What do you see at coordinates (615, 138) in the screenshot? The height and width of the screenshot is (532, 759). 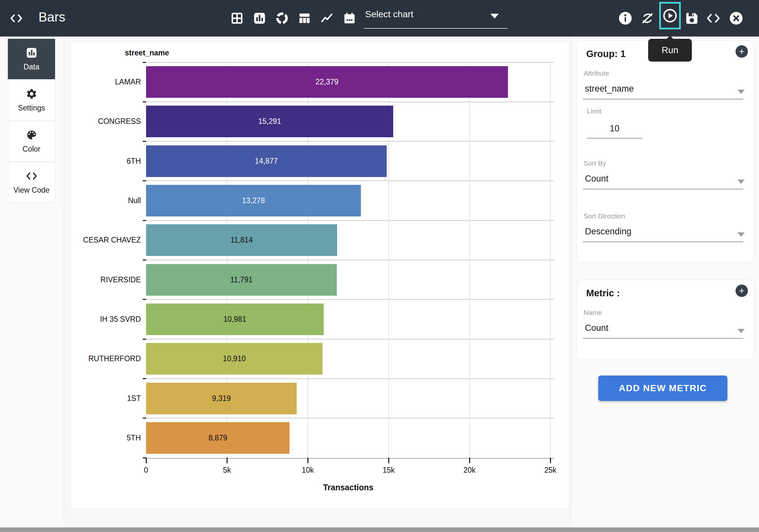 I see `limit-underline` at bounding box center [615, 138].